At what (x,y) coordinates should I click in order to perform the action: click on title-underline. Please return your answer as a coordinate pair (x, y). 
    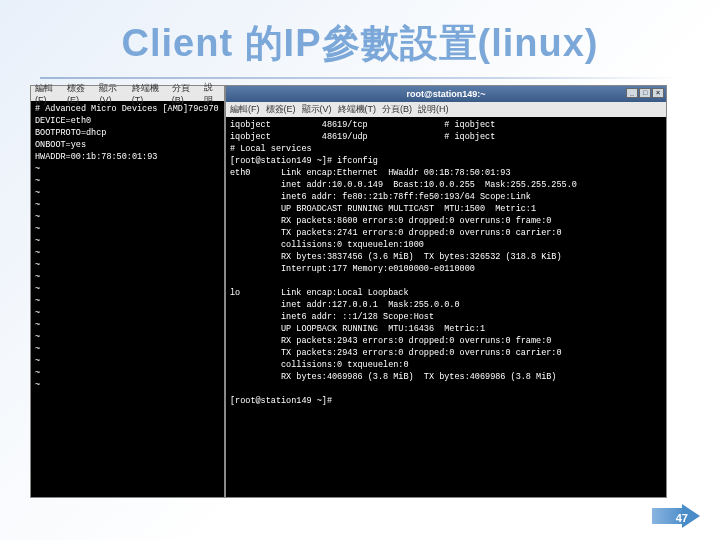
    Looking at the image, I should click on (360, 78).